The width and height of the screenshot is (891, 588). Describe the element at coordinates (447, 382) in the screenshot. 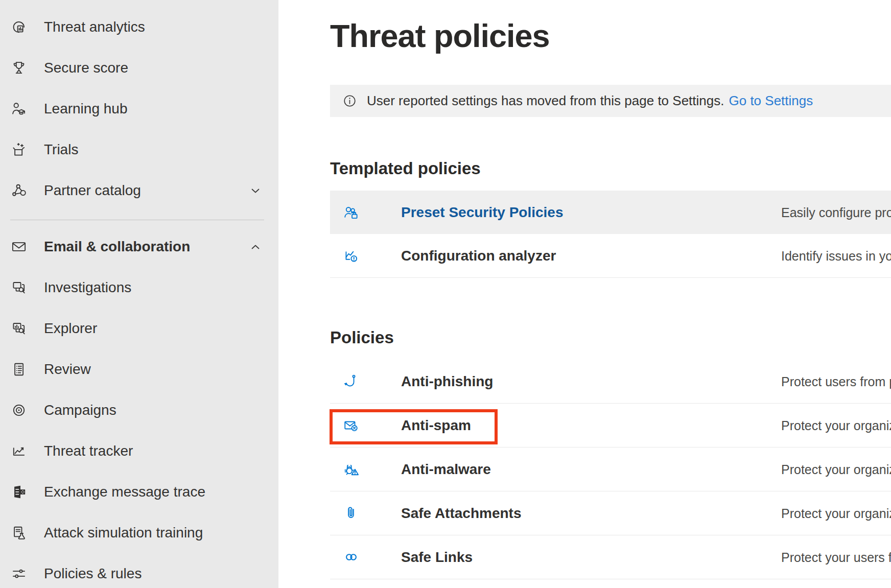

I see `policy-link: Anti-phishing` at that location.